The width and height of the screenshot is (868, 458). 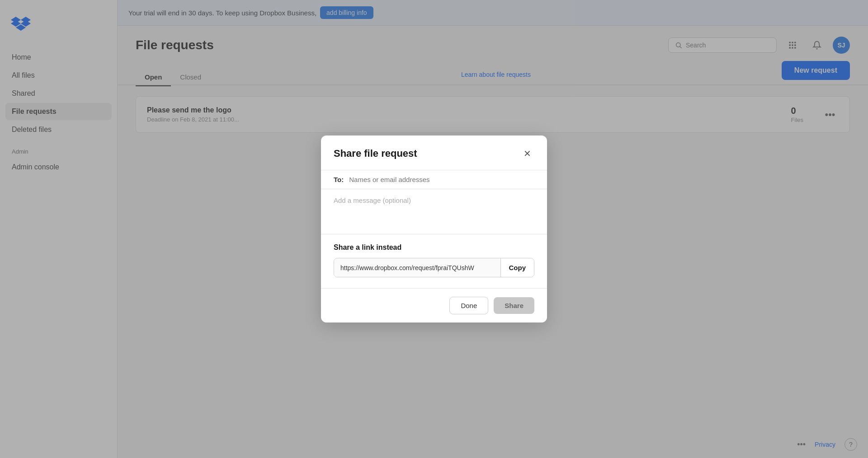 I want to click on to-label: To:, so click(x=339, y=180).